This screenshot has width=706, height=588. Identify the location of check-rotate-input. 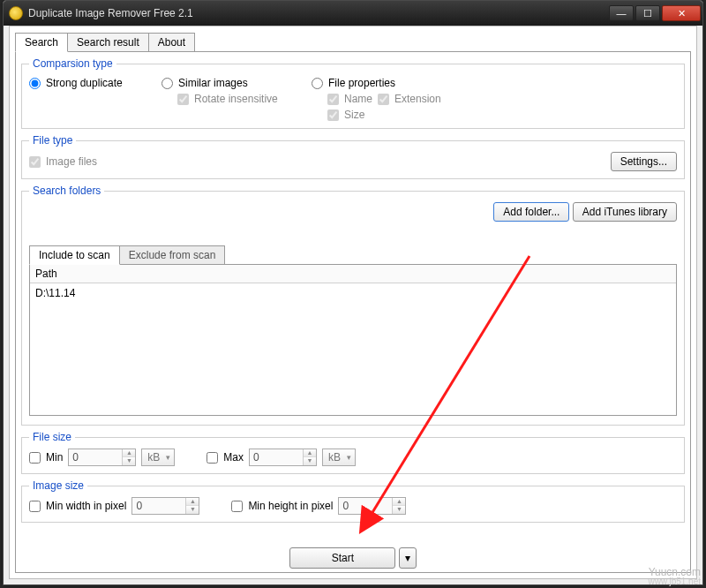
(184, 99).